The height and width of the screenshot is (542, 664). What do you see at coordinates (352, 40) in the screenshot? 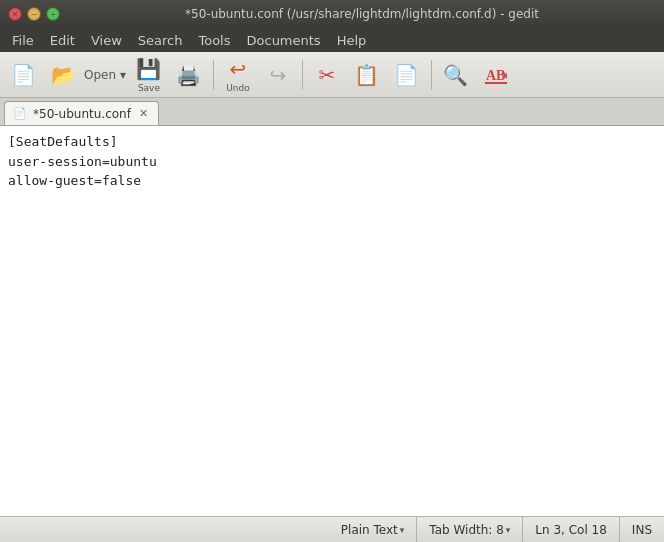
I see `menu-help: Help` at bounding box center [352, 40].